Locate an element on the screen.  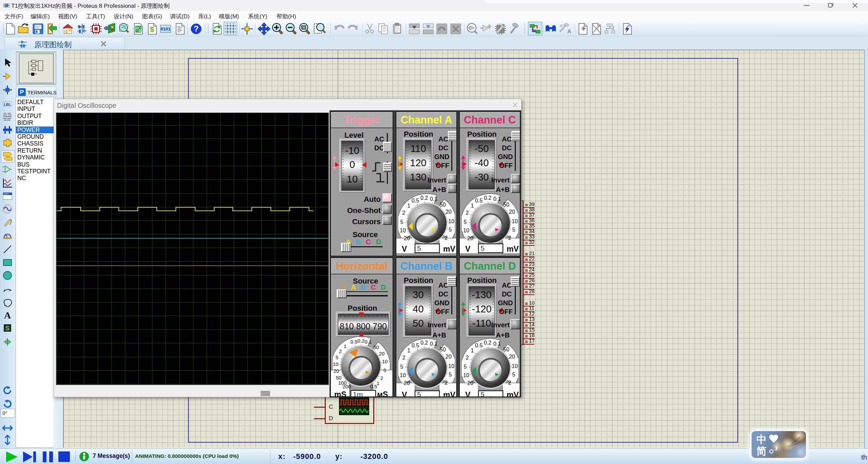
svg-text: 200 is located at coordinates (347, 387).